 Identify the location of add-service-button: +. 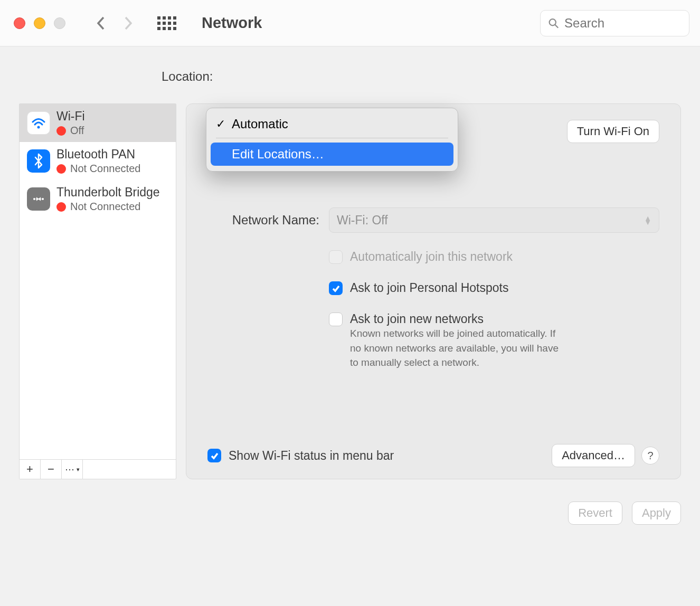
(30, 469).